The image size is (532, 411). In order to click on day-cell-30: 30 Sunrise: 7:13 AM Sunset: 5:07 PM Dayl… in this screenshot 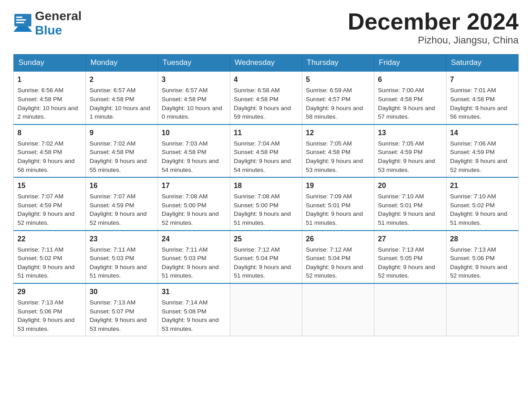, I will do `click(122, 310)`.